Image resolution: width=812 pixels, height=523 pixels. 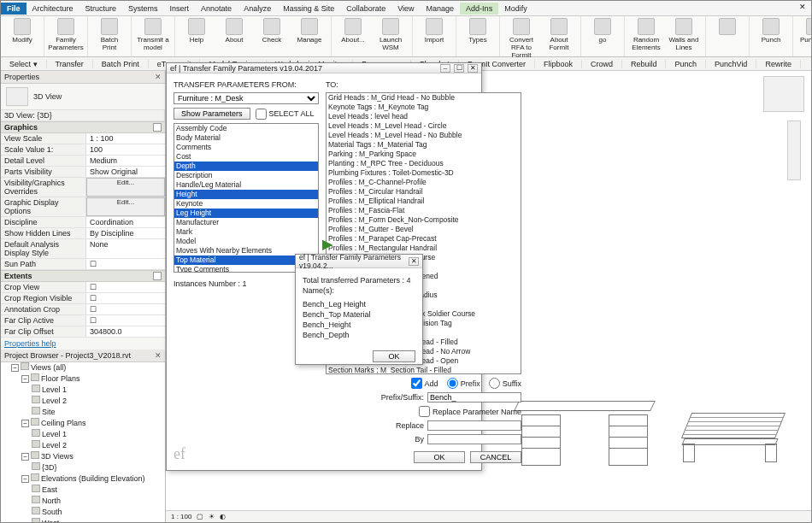 I want to click on result-dialog-titlebar: ef | Transfer Family Parameters v19.04.2…, so click(x=359, y=262).